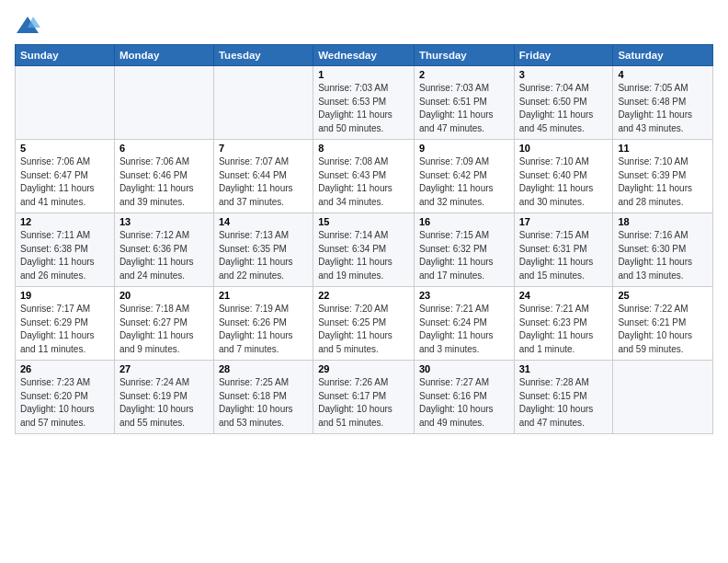 The height and width of the screenshot is (563, 728). I want to click on day-number: 26, so click(64, 369).